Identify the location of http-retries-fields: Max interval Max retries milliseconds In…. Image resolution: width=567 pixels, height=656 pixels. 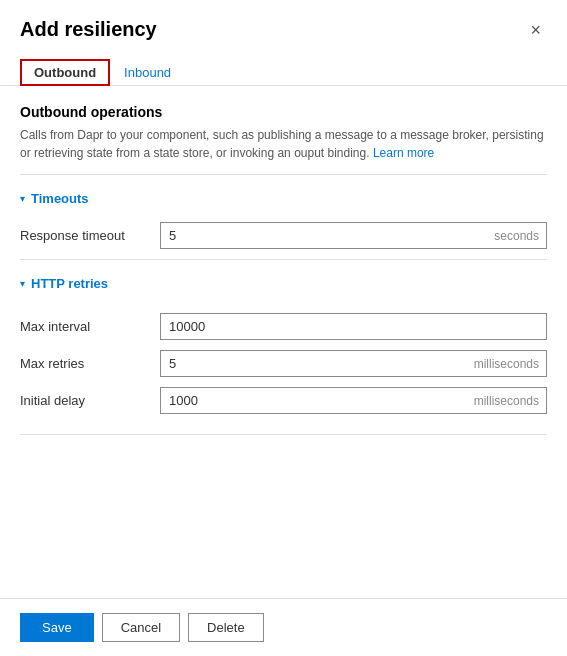
(284, 364).